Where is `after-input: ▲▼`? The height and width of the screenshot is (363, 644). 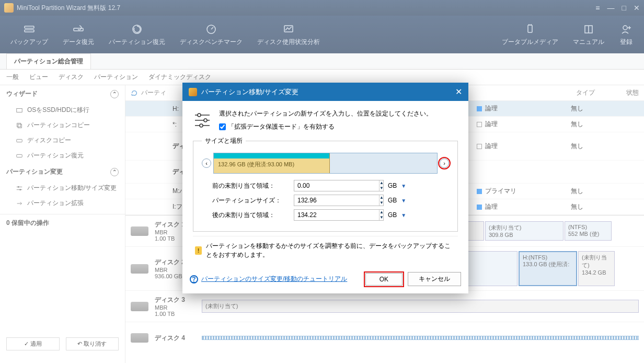
after-input: ▲▼ is located at coordinates (339, 215).